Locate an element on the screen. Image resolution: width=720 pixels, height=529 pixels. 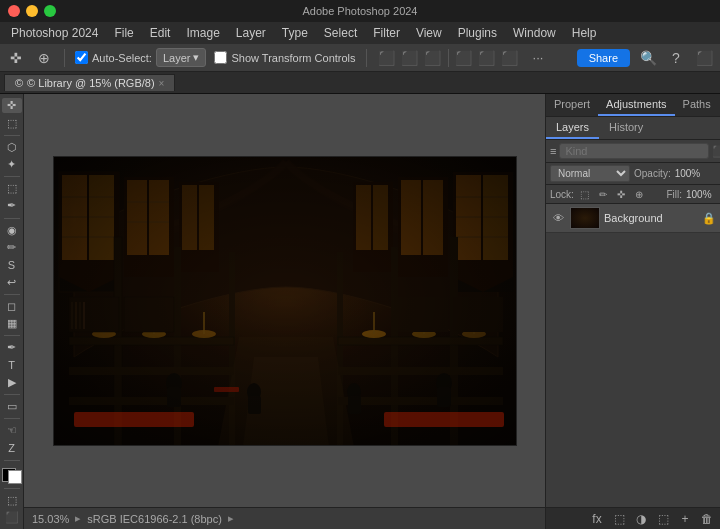
traffic-lights is located at coordinates (32, 11).